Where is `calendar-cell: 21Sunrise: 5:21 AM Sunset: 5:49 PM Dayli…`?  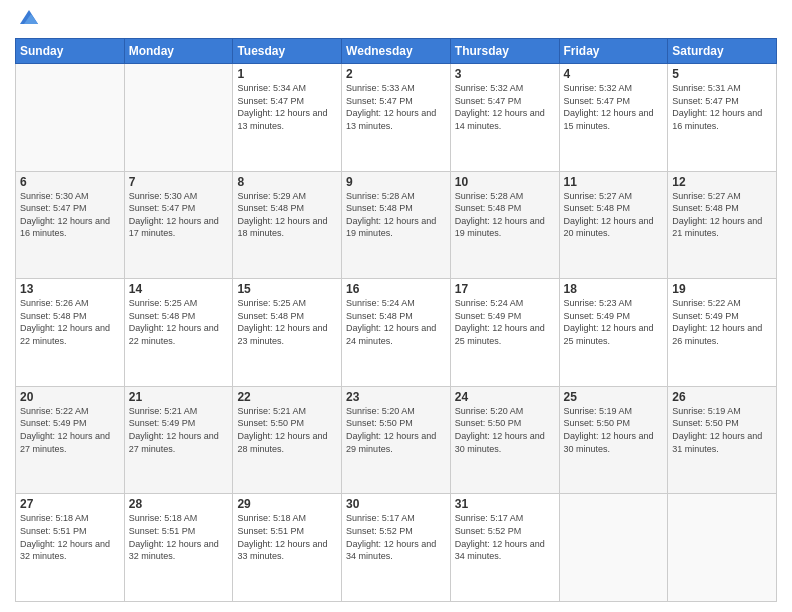 calendar-cell: 21Sunrise: 5:21 AM Sunset: 5:49 PM Dayli… is located at coordinates (178, 440).